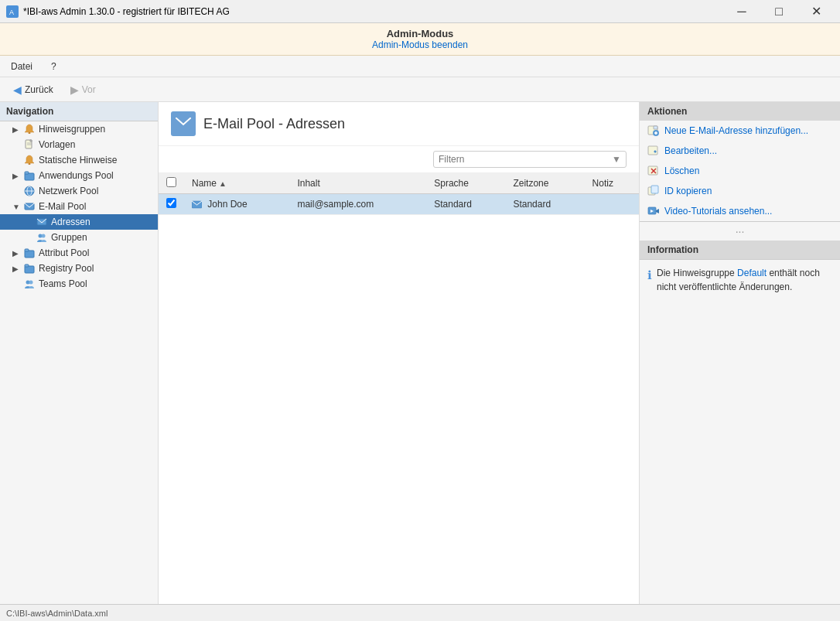 The width and height of the screenshot is (840, 621). I want to click on sidebar-item-hinweisgruppen: ▶Hinweisgruppen, so click(79, 129).